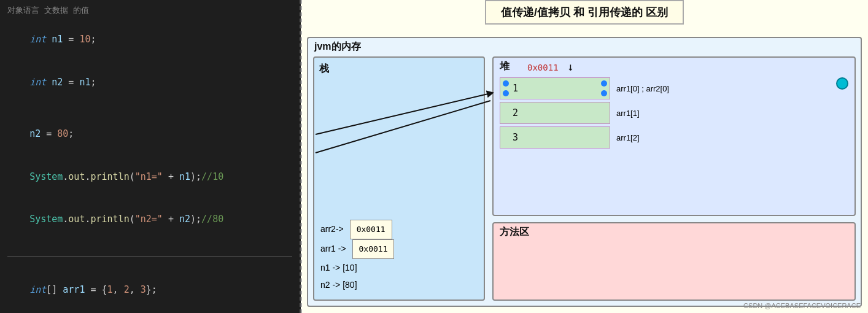 Image resolution: width=868 pixels, height=313 pixels. What do you see at coordinates (674, 261) in the screenshot?
I see `method-area: 方法区` at bounding box center [674, 261].